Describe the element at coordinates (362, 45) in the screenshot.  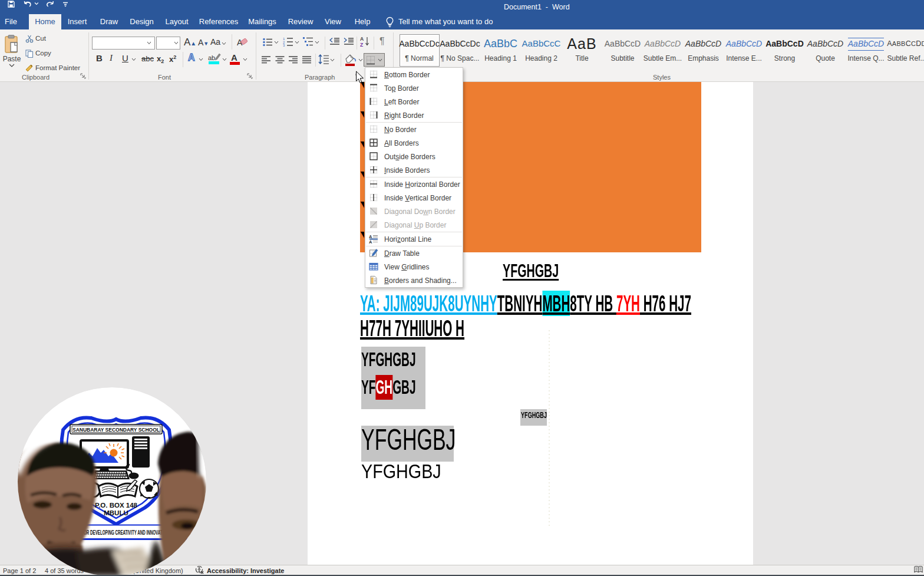
I see `svg-text: Z` at that location.